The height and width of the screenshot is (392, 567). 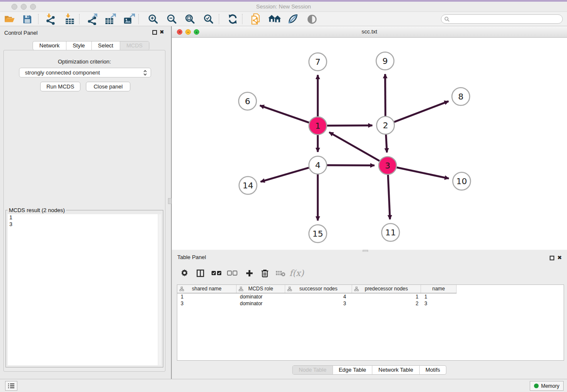 I want to click on birds-eye-view-icon, so click(x=312, y=19).